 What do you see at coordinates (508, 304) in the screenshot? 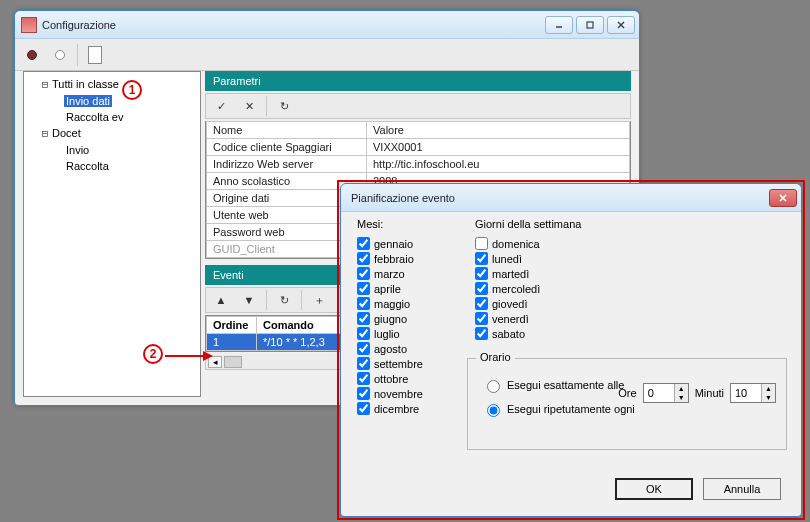
I see `day-item: giovedì` at bounding box center [508, 304].